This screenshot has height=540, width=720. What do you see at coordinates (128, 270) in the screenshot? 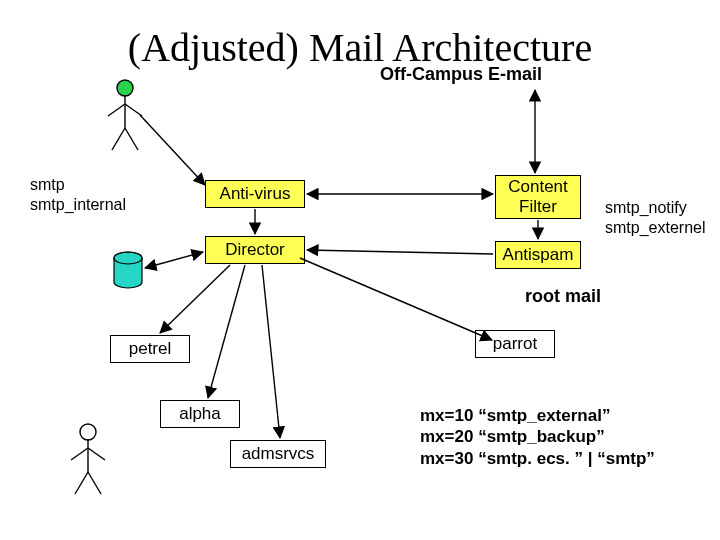
I see `database-icon` at bounding box center [128, 270].